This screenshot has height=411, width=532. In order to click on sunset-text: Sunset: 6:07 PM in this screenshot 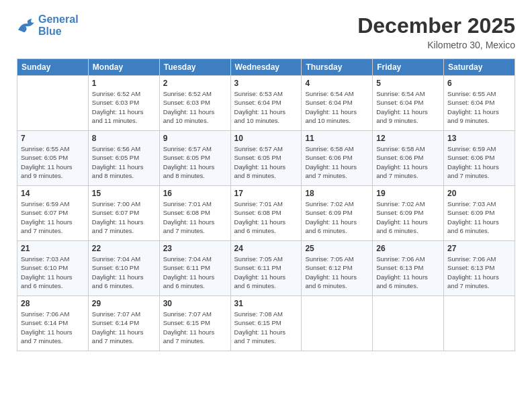, I will do `click(52, 212)`.